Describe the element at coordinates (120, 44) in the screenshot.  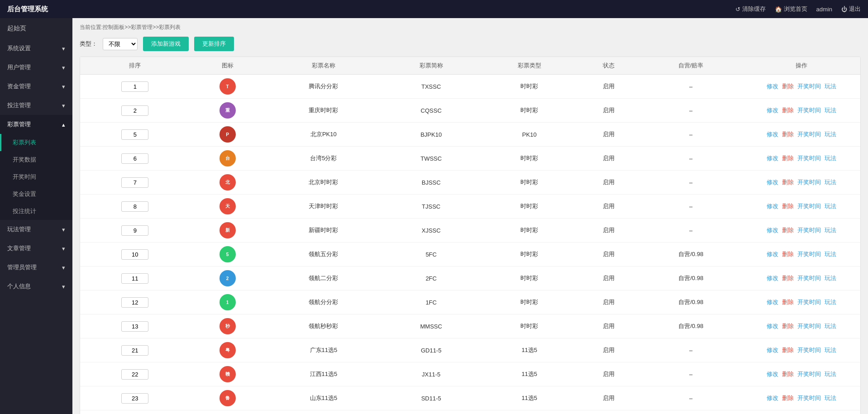
I see `type-select: 不限 时时彩 PK10 11选5` at that location.